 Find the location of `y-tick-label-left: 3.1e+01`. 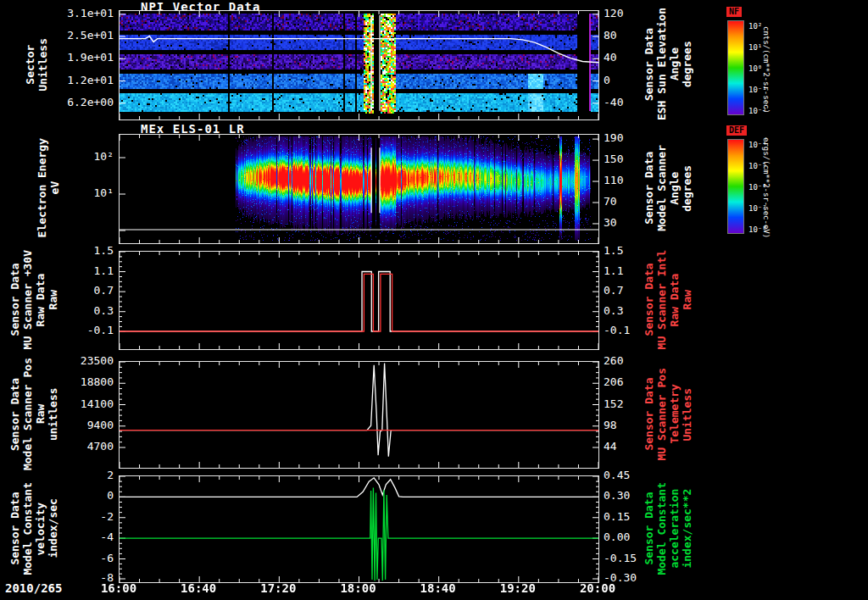

y-tick-label-left: 3.1e+01 is located at coordinates (84, 14).